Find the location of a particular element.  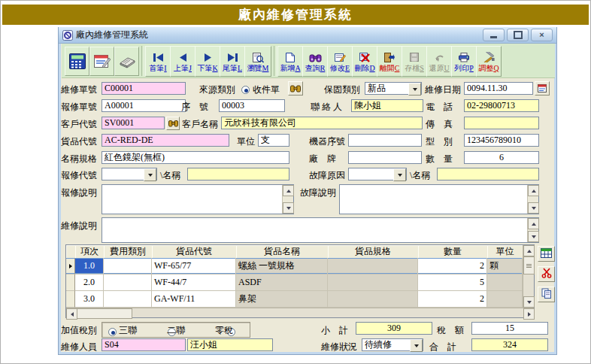

hscroll-thumb is located at coordinates (105, 314).